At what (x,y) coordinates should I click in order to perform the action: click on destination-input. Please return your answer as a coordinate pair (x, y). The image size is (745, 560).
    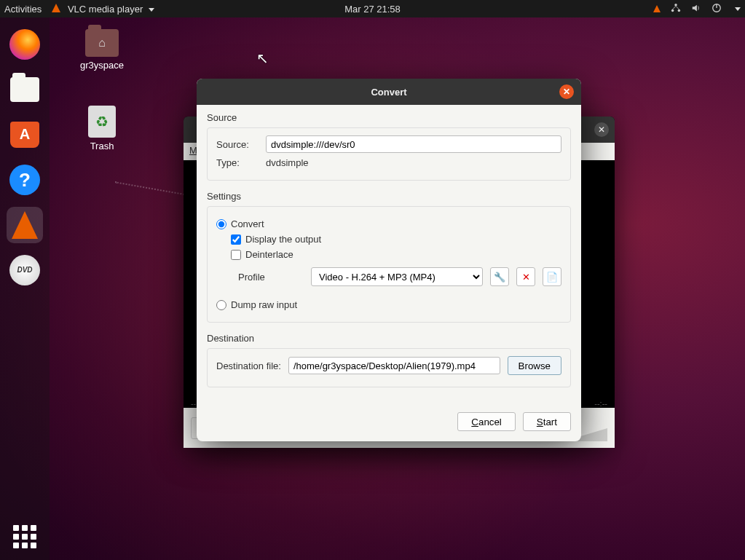
    Looking at the image, I should click on (395, 366).